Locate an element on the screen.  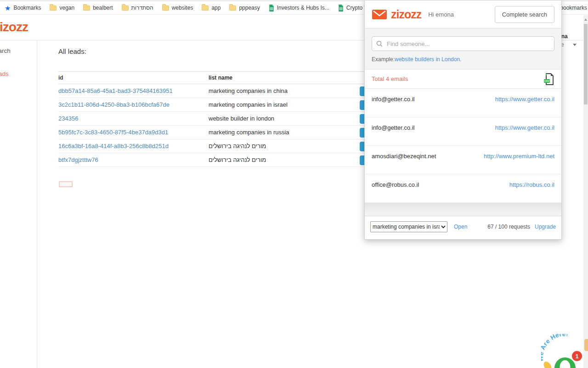
lead-id-link: 16c6a3bf-16a8-414f-a8b3-256c8b8d251d is located at coordinates (113, 146).